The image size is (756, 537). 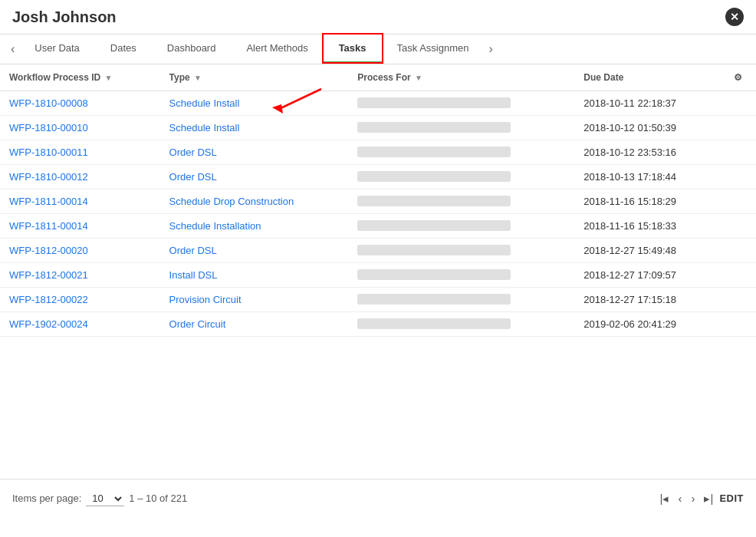 What do you see at coordinates (647, 153) in the screenshot?
I see `cell-due-date: 2018-10-12 23:53:16` at bounding box center [647, 153].